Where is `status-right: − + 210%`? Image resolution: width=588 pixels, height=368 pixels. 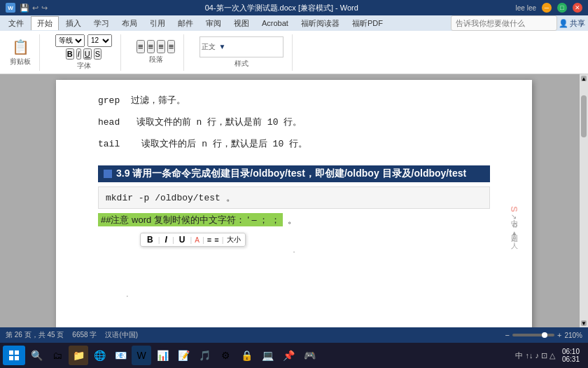 status-right: − + 210% is located at coordinates (544, 335).